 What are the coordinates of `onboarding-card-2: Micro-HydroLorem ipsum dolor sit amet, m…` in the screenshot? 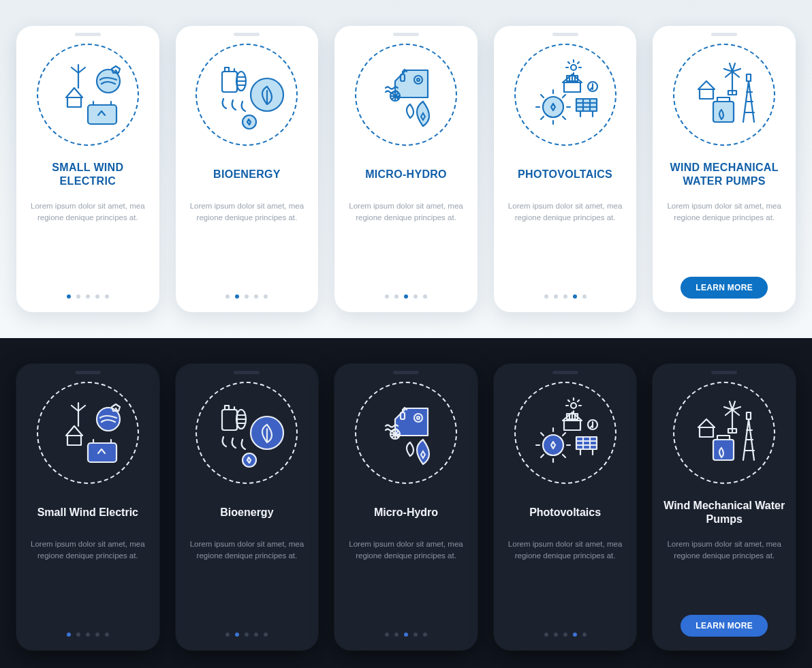 It's located at (406, 507).